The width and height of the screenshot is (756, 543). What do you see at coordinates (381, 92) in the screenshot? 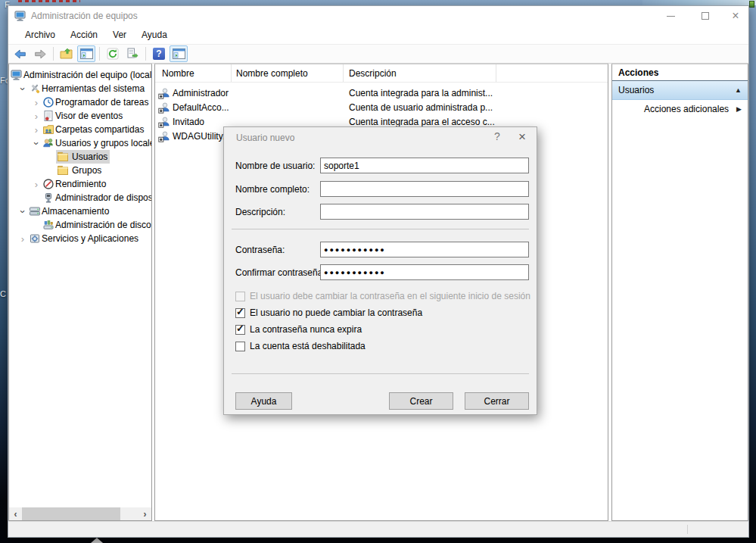
I see `user-row-administrador: Administrador Cuenta integrada para la a…` at bounding box center [381, 92].